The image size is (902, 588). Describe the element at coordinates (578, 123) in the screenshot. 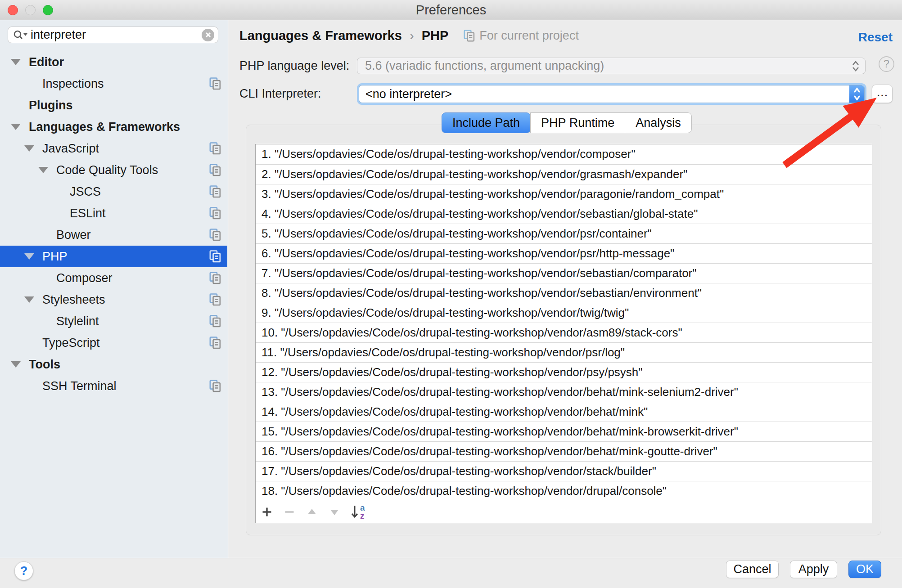

I see `tab-php-runtime: PHP Runtime` at that location.